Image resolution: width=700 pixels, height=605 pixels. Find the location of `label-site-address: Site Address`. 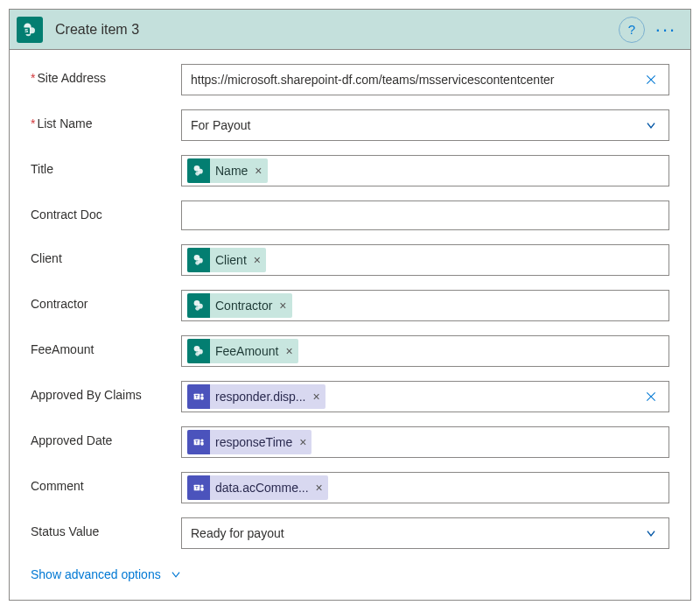

label-site-address: Site Address is located at coordinates (106, 74).